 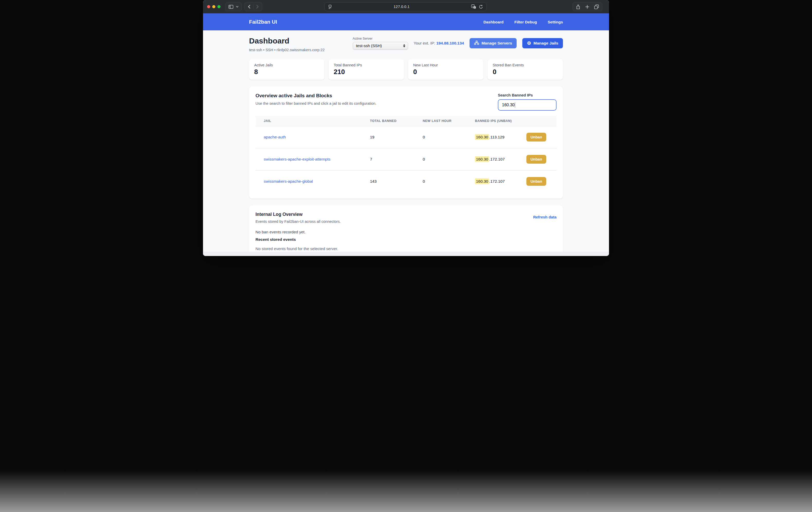 I want to click on page-footer-strip, so click(x=406, y=254).